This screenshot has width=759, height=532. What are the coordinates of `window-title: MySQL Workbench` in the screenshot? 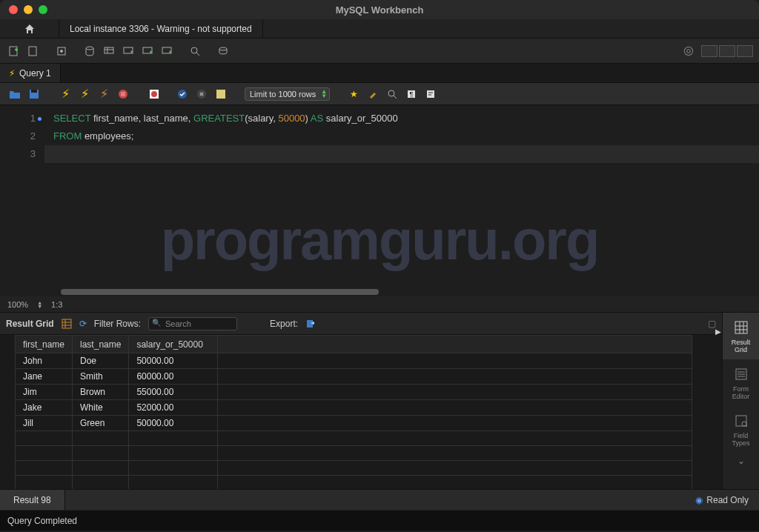 It's located at (380, 10).